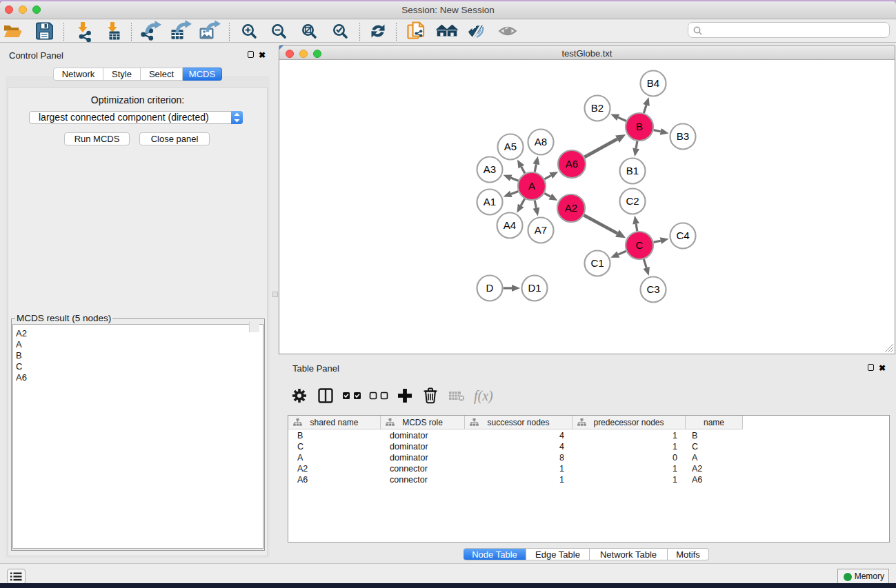 The height and width of the screenshot is (588, 896). Describe the element at coordinates (490, 288) in the screenshot. I see `svg-text: D` at that location.